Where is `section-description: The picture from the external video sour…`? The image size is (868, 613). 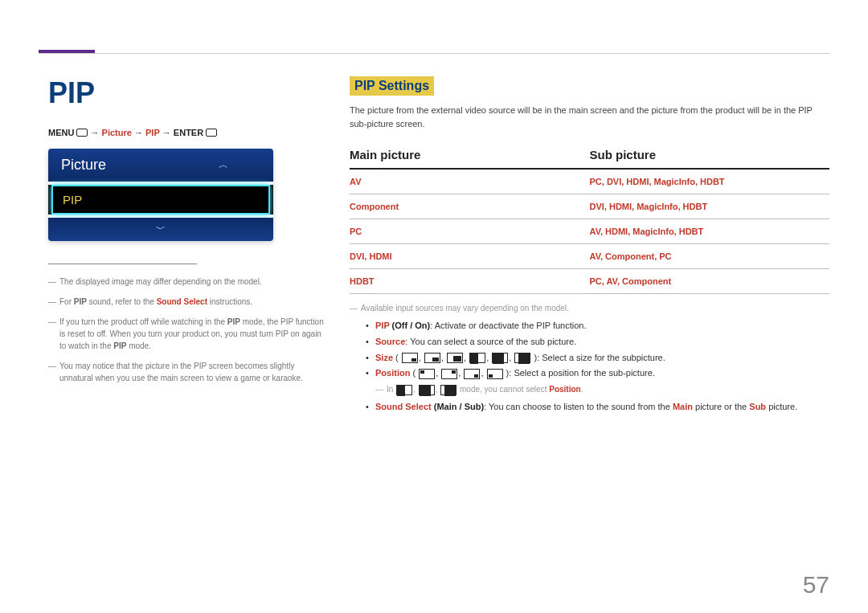
section-description: The picture from the external video sour… is located at coordinates (590, 117).